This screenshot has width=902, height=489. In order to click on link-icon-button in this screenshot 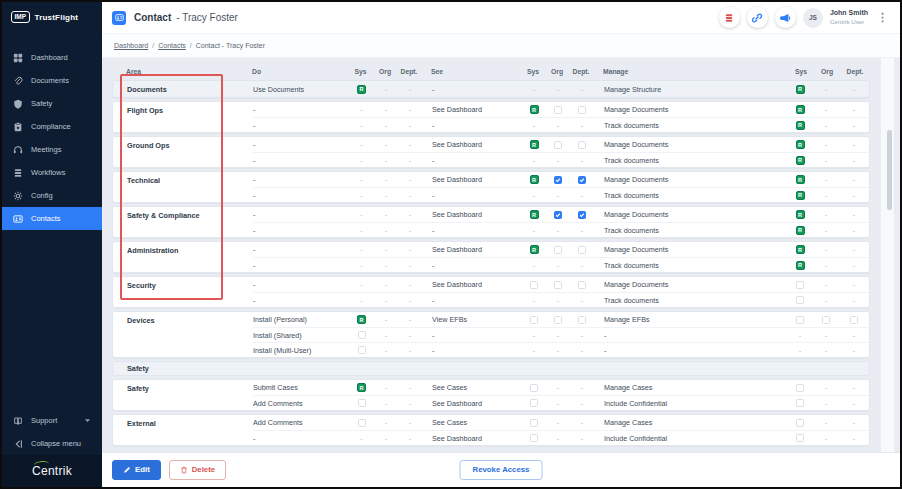, I will do `click(758, 18)`.